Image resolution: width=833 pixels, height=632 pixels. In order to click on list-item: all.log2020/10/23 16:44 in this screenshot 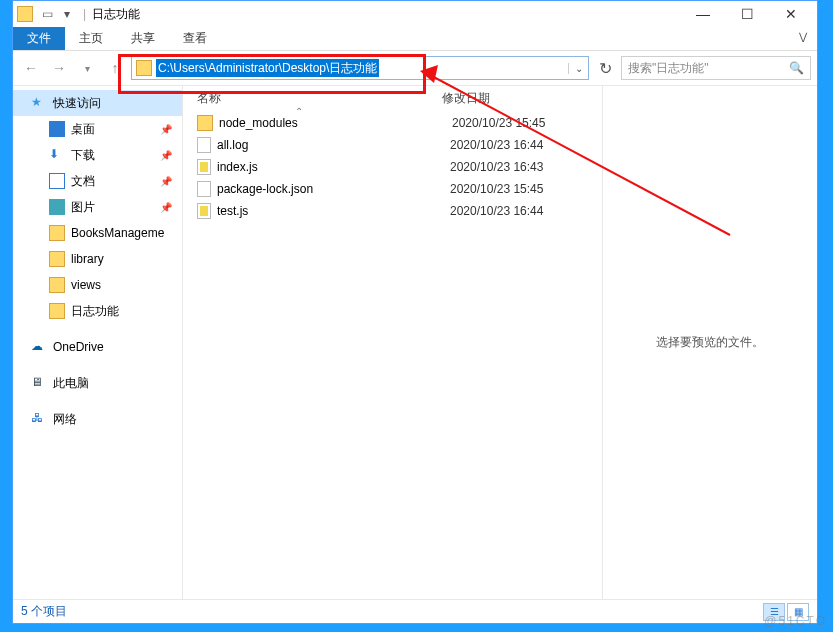, I will do `click(392, 145)`.